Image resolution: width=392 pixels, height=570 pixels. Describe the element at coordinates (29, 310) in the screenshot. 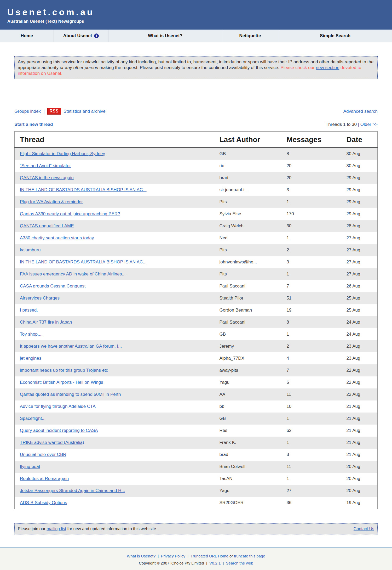

I see `thread-link: I passed.` at that location.